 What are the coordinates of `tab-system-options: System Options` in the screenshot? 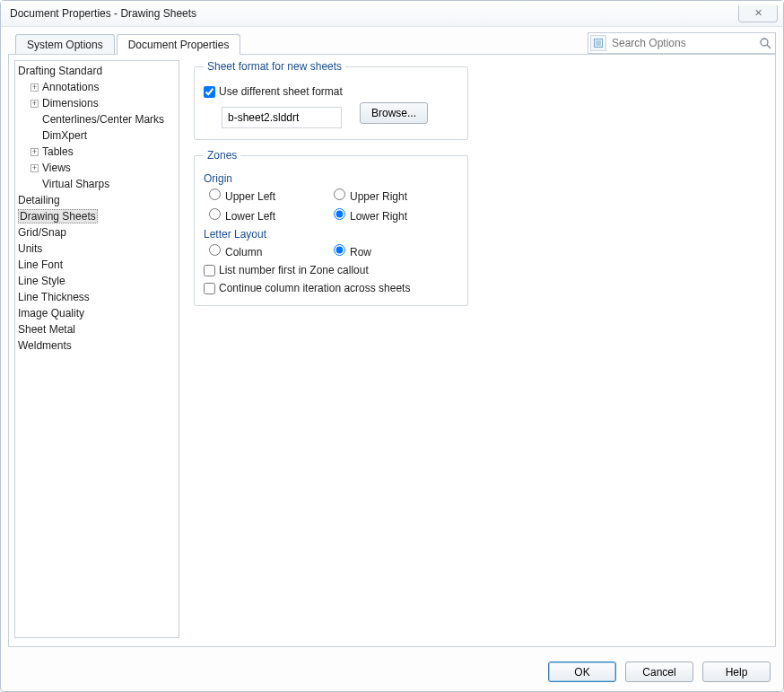 It's located at (65, 45).